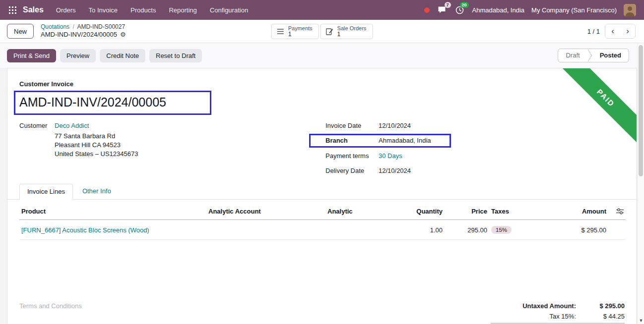  I want to click on recording-indicator-icon, so click(427, 10).